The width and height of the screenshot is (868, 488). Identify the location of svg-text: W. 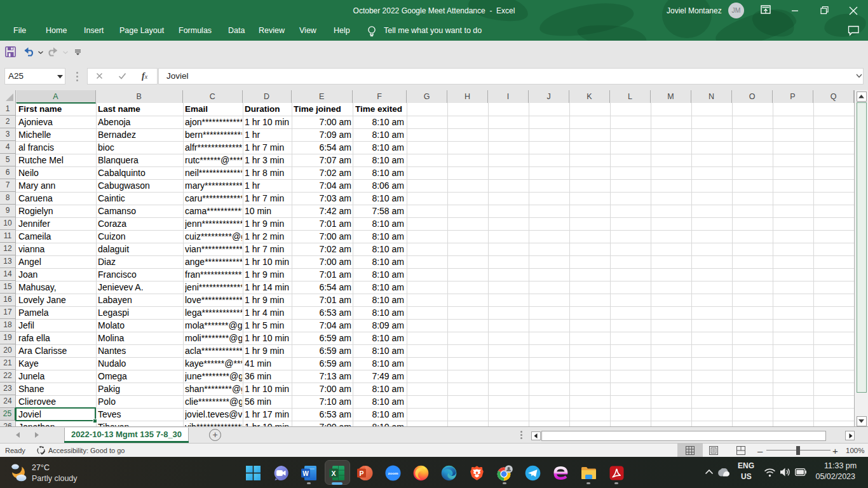
(306, 474).